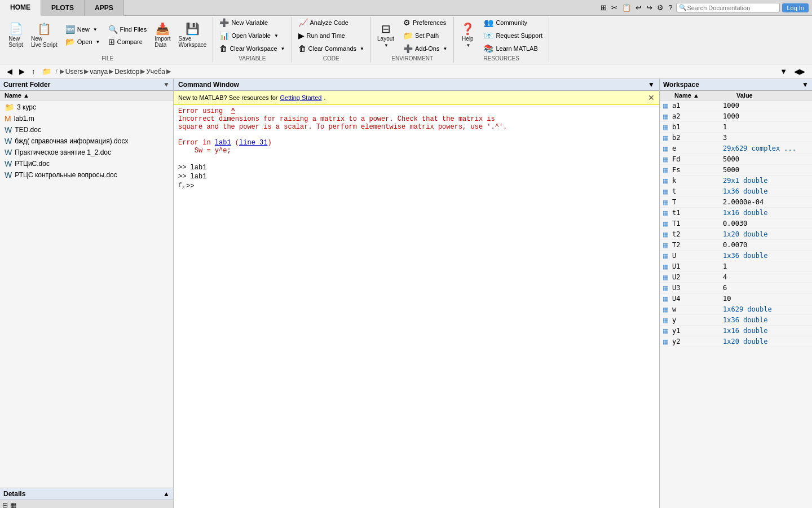 This screenshot has width=812, height=508. What do you see at coordinates (736, 331) in the screenshot?
I see `table-row: ▦ y1 1x16 double` at bounding box center [736, 331].